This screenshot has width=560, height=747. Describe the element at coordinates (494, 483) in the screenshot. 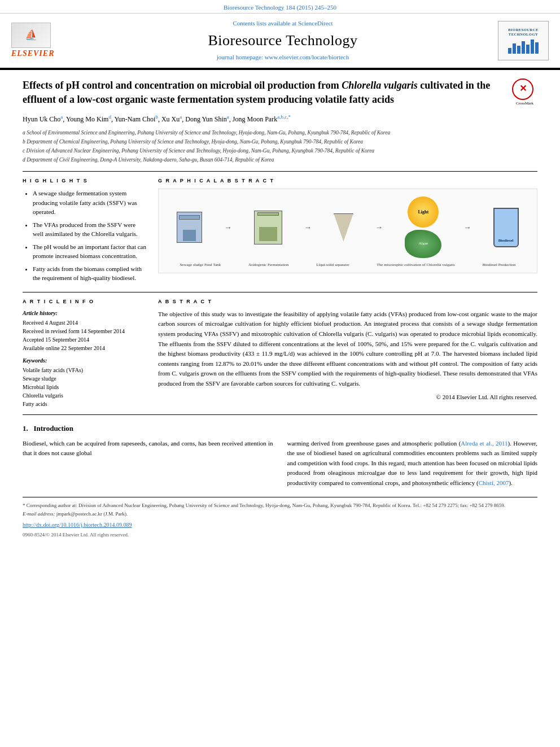

I see `ref-chisti: Chisti, 2007` at that location.